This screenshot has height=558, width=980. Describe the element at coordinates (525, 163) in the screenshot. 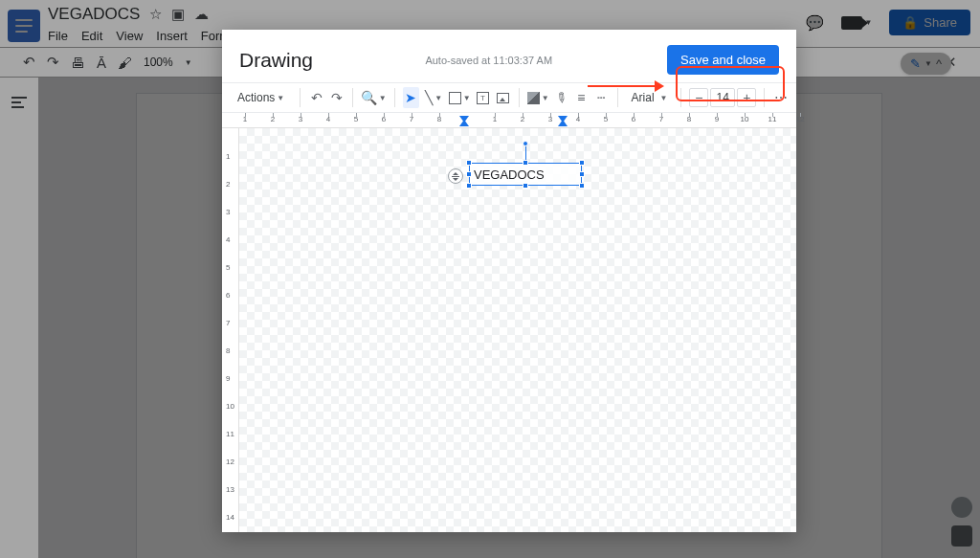

I see `resize-handle-n` at that location.